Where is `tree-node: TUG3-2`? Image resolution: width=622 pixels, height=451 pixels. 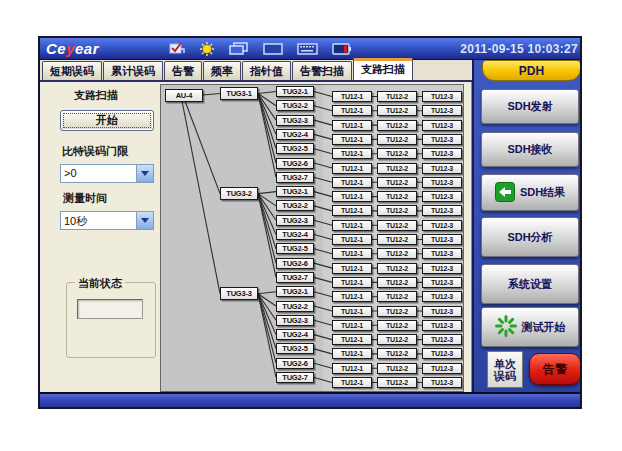
tree-node: TUG3-2 is located at coordinates (239, 194).